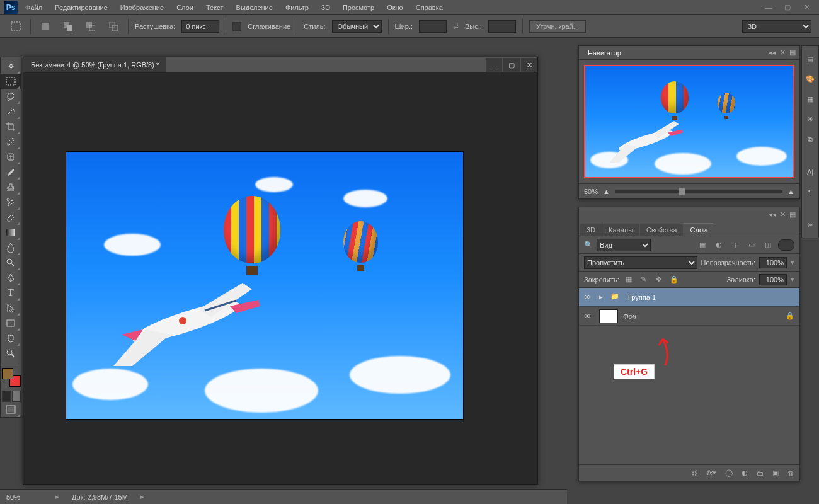 The height and width of the screenshot is (504, 819). Describe the element at coordinates (621, 229) in the screenshot. I see `tab-channels: Каналы` at that location.